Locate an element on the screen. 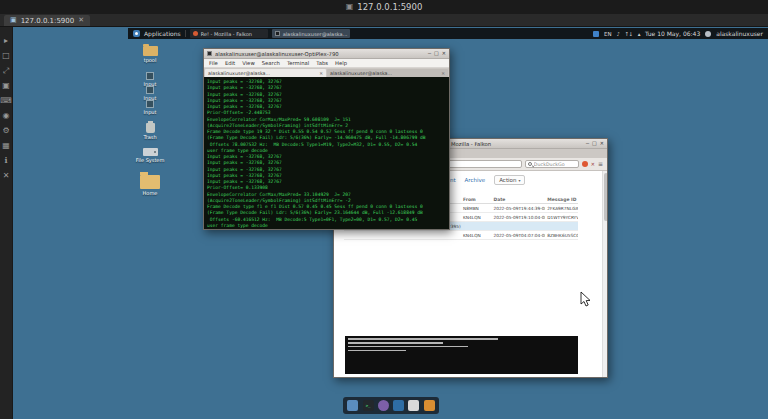 This screenshot has height=419, width=768. screenshot-icon: ◉ is located at coordinates (6, 116).